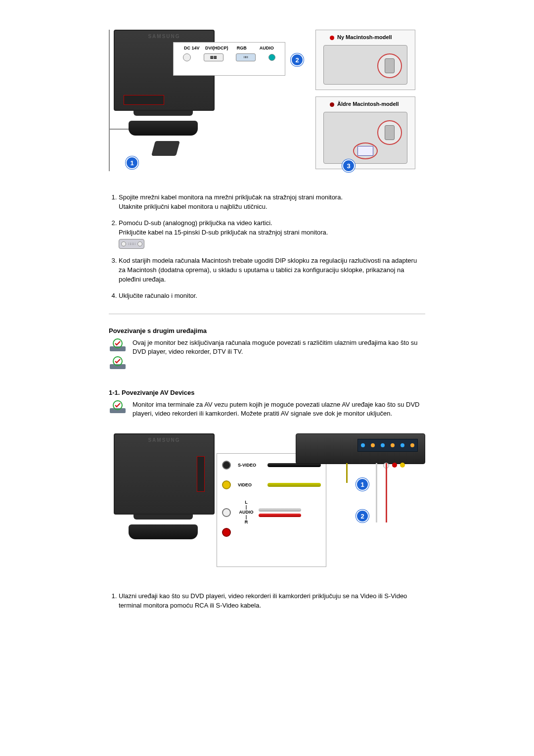 This screenshot has height=756, width=534. What do you see at coordinates (365, 37) in the screenshot?
I see `new-mac-label: Ny Macintosh-modell` at bounding box center [365, 37].